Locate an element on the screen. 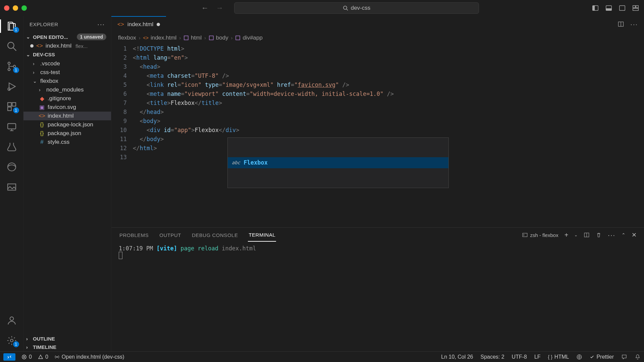  breadcrumb: flexbox› <>index.html› html› body› div#a… is located at coordinates (378, 38).